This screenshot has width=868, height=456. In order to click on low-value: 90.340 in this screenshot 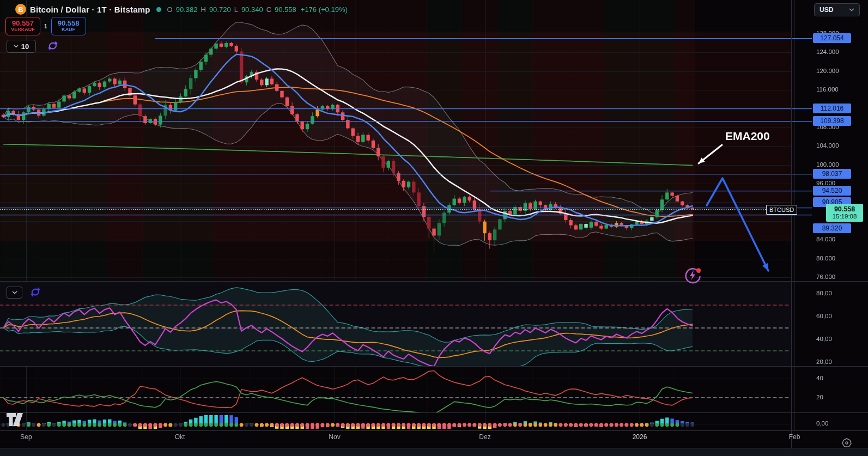, I will do `click(252, 10)`.